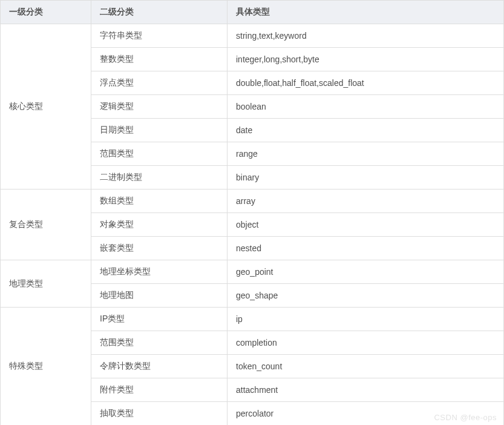  What do you see at coordinates (46, 225) in the screenshot?
I see `level1-cell: 复合类型` at bounding box center [46, 225].